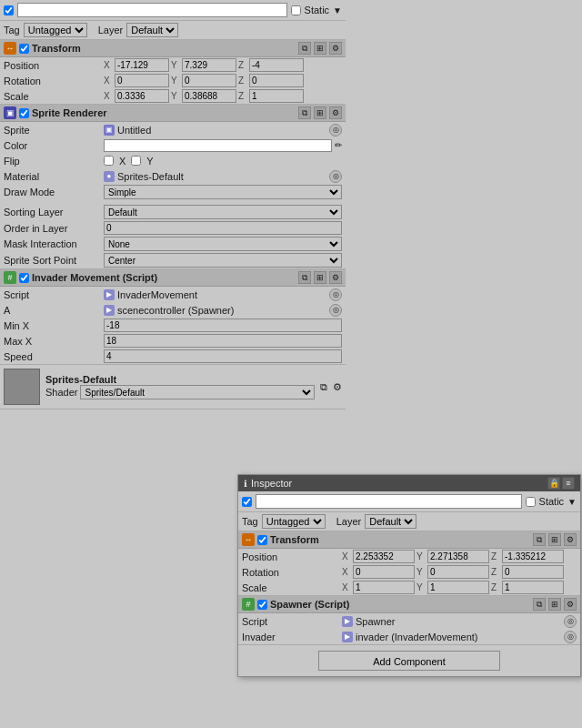 The width and height of the screenshot is (582, 728). I want to click on material-select-btn: ◎, so click(336, 177).